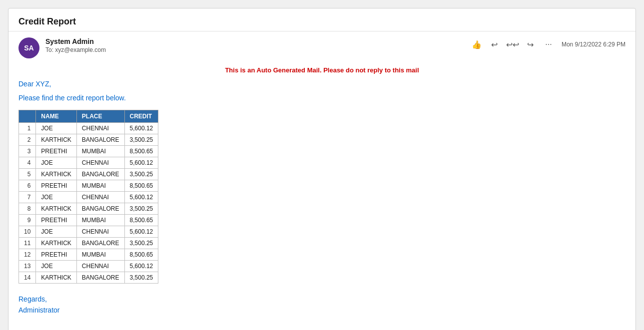 The height and width of the screenshot is (330, 644). I want to click on thumbs-up-icon: 👍, so click(477, 44).